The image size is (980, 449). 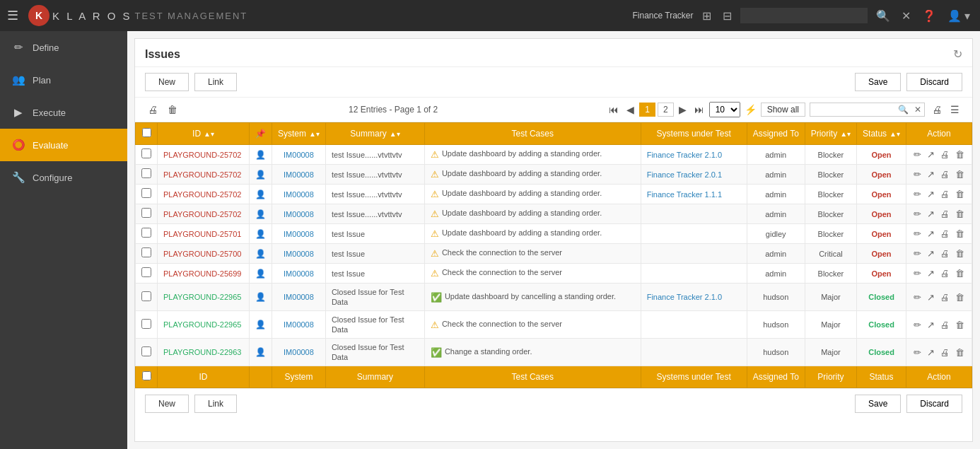 What do you see at coordinates (904, 110) in the screenshot?
I see `table-search-icon: 🔍` at bounding box center [904, 110].